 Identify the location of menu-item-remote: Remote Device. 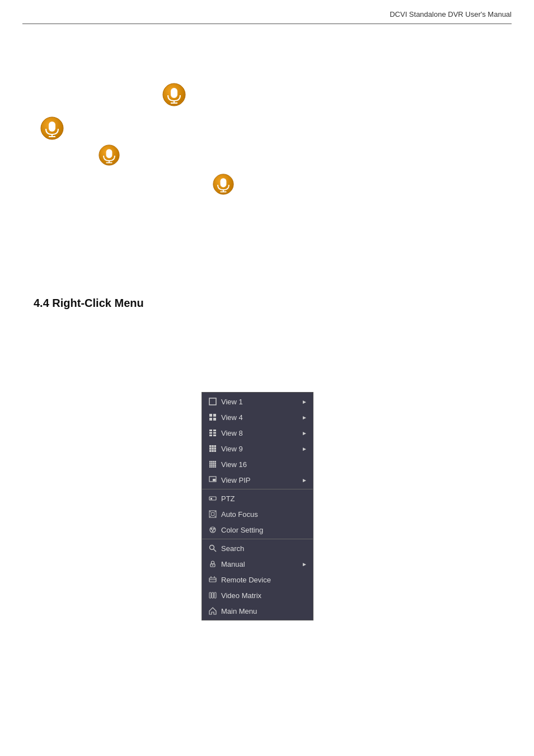
(257, 580).